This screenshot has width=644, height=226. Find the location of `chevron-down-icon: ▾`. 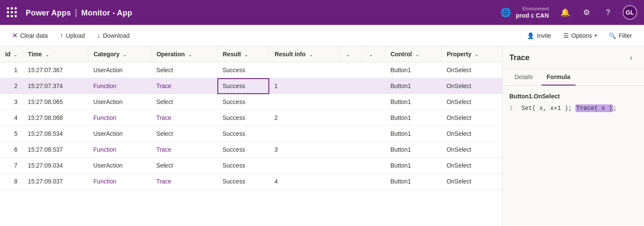

chevron-down-icon: ▾ is located at coordinates (596, 35).